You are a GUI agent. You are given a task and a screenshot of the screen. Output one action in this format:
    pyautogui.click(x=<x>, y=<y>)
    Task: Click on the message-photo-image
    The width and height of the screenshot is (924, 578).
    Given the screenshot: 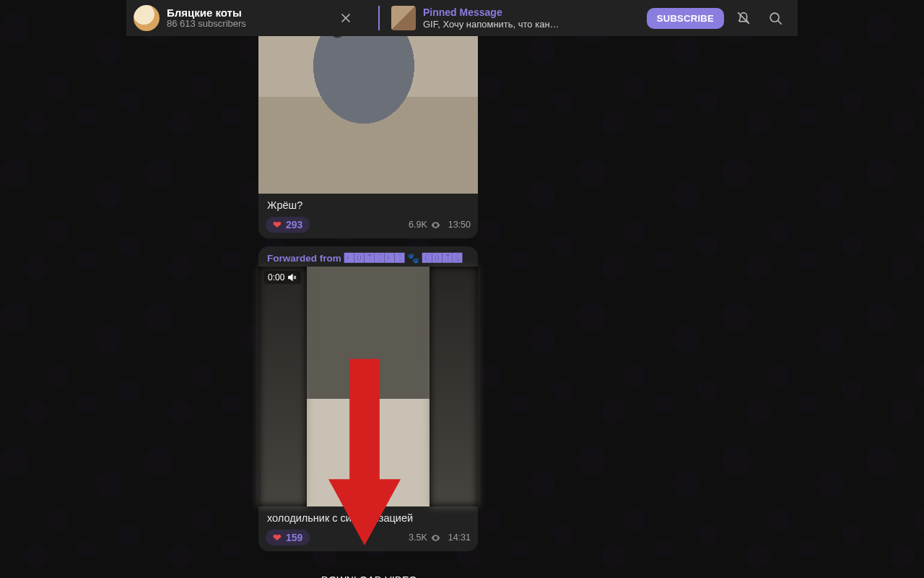 What is the action you would take?
    pyautogui.click(x=368, y=115)
    